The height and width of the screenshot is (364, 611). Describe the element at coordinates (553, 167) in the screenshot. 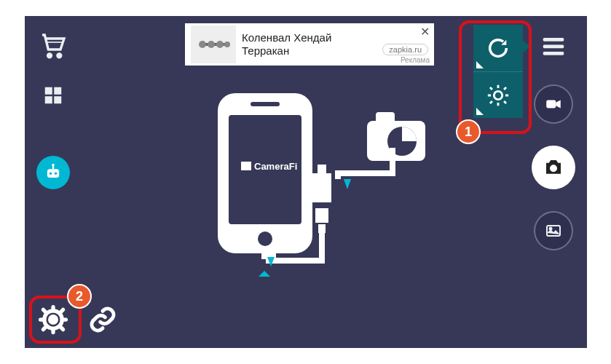

I see `photo-capture-button` at that location.